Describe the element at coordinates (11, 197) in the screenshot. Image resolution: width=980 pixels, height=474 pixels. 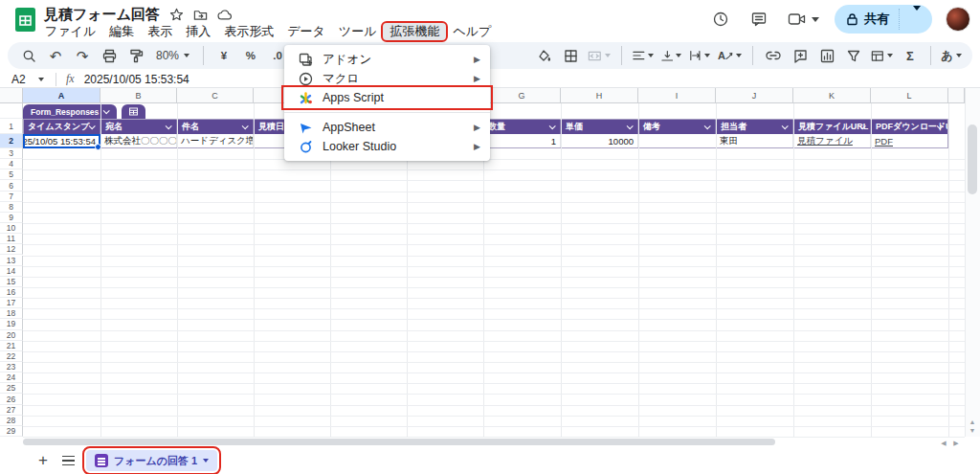
I see `row-header-7: 7` at that location.